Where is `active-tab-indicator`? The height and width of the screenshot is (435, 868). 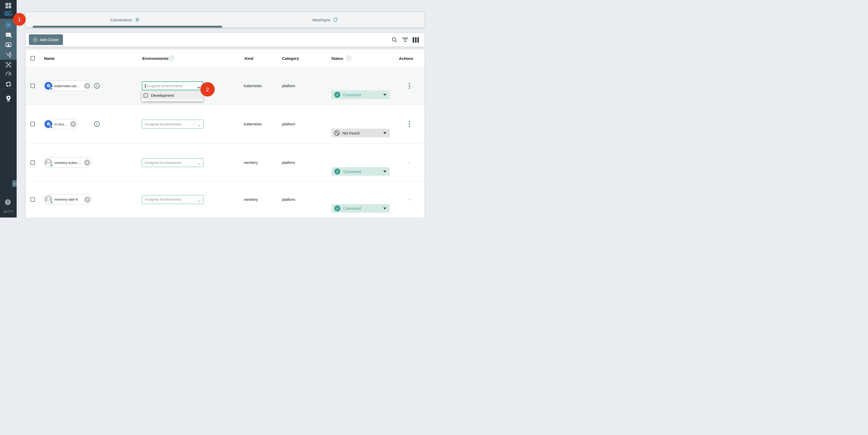
active-tab-indicator is located at coordinates (127, 26).